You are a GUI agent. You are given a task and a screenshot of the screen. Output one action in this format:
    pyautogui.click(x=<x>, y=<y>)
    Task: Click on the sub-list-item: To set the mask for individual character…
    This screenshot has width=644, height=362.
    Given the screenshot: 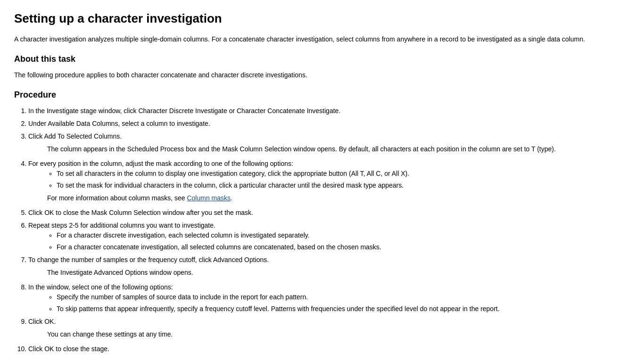 What is the action you would take?
    pyautogui.click(x=343, y=186)
    